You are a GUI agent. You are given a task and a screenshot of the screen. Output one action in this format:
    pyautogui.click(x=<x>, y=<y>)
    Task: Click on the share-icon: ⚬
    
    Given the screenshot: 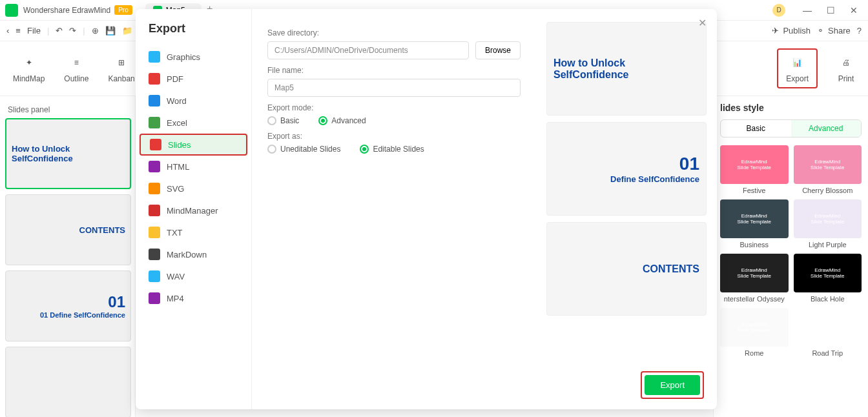 What is the action you would take?
    pyautogui.click(x=820, y=31)
    